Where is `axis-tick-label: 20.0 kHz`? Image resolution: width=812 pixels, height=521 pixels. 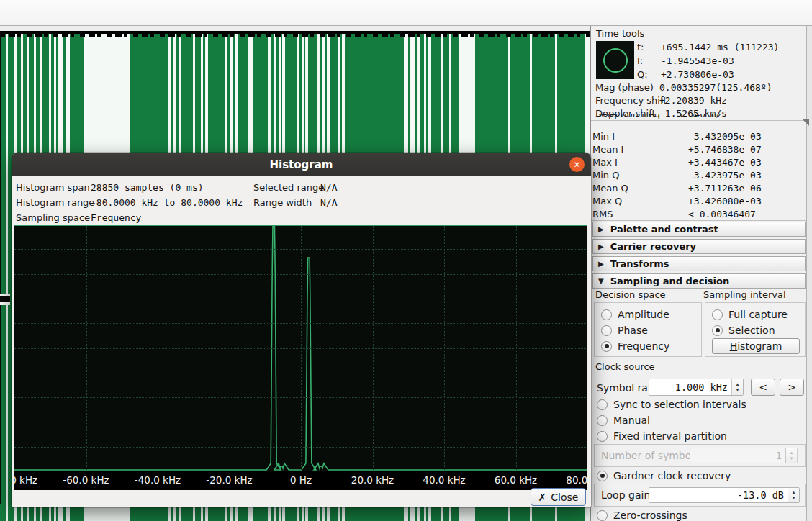
axis-tick-label: 20.0 kHz is located at coordinates (373, 480).